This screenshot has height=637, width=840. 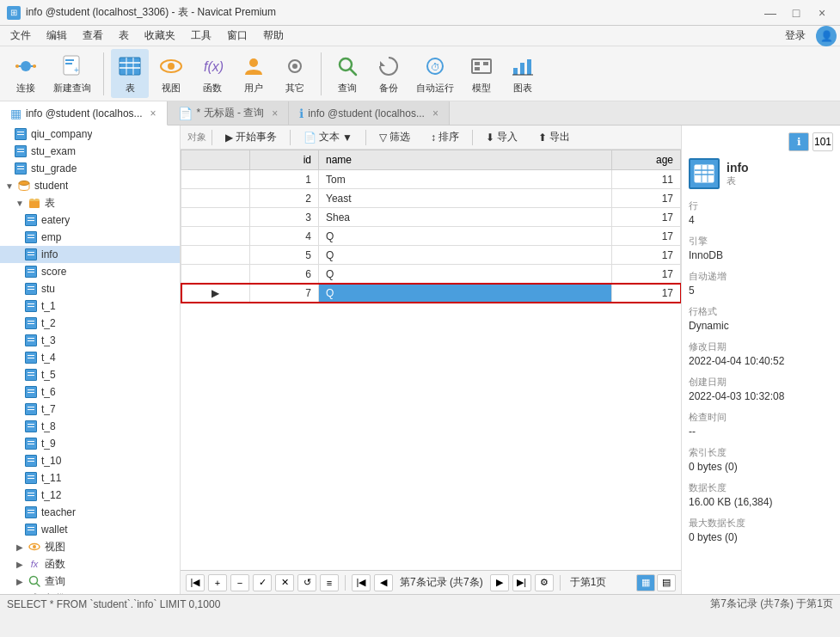 What do you see at coordinates (307, 583) in the screenshot?
I see `nav-refresh-button: ↺` at bounding box center [307, 583].